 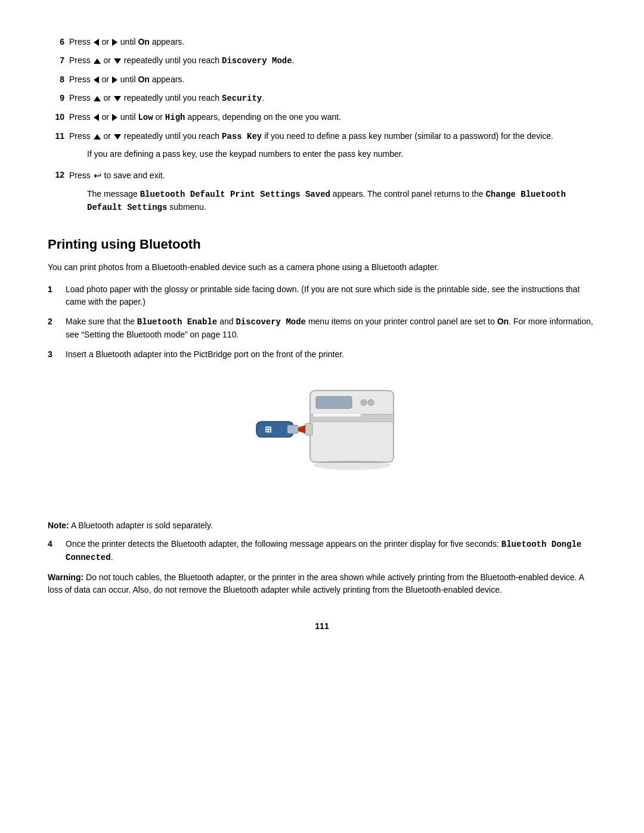 I want to click on list-step-2: 2 Make sure that the Bluetooth Enable an…, so click(x=322, y=328).